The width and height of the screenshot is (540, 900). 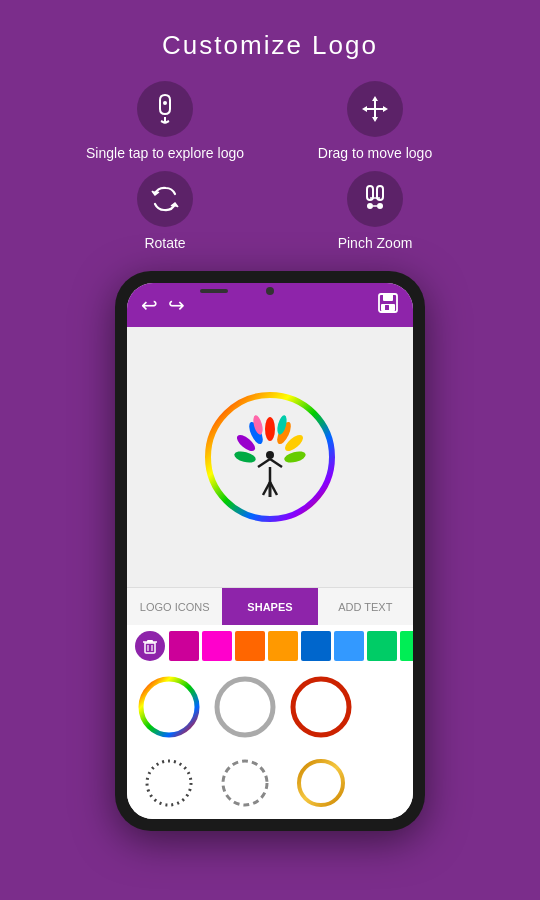 I want to click on shape-item-red, so click(x=321, y=707).